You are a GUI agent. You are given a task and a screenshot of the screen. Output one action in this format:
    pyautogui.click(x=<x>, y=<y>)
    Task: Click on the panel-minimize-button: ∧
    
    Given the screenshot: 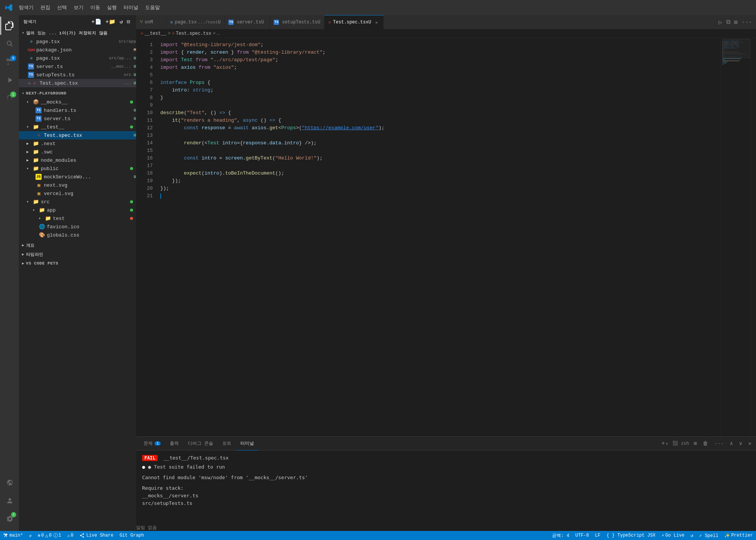 What is the action you would take?
    pyautogui.click(x=731, y=444)
    